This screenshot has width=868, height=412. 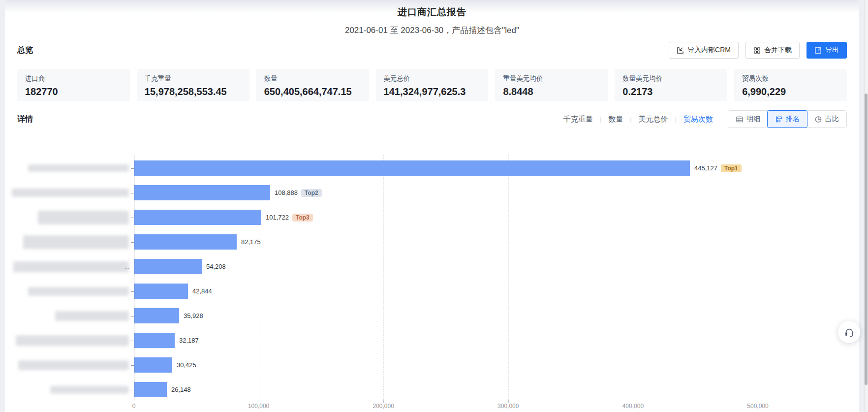 What do you see at coordinates (251, 242) in the screenshot?
I see `bar-value-label: 82,175` at bounding box center [251, 242].